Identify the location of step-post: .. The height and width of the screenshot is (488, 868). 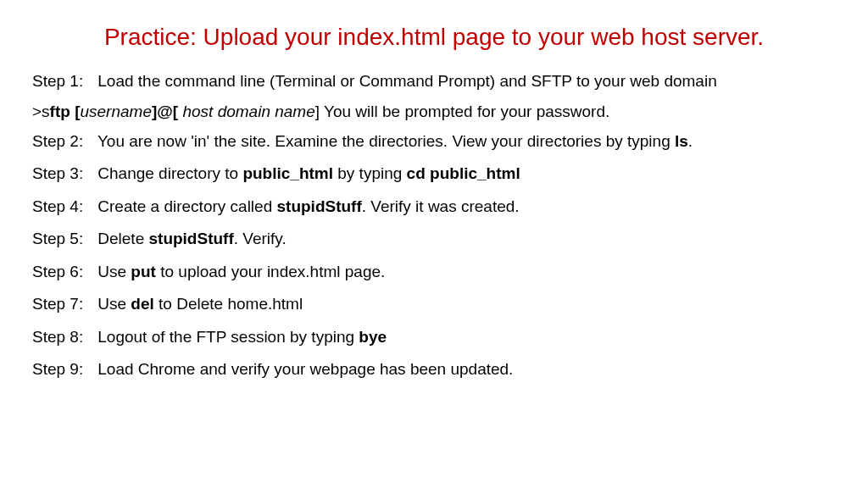
(690, 141).